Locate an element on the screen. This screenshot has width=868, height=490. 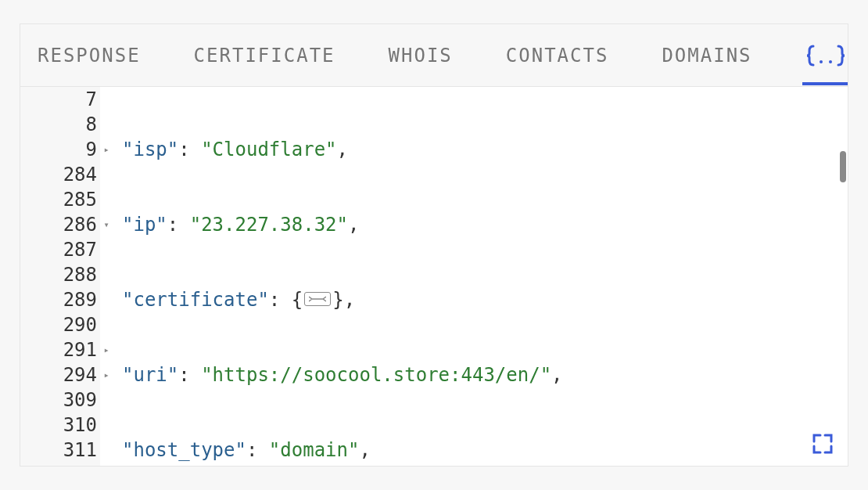
line-number: 288 is located at coordinates (80, 275).